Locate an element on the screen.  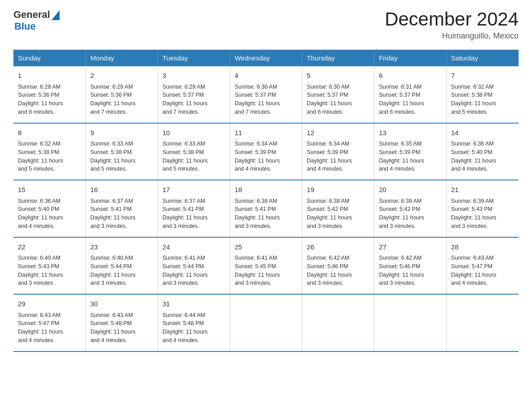
calendar-cell: 20Sunrise: 6:39 AM Sunset: 5:42 PM Dayli… is located at coordinates (410, 209).